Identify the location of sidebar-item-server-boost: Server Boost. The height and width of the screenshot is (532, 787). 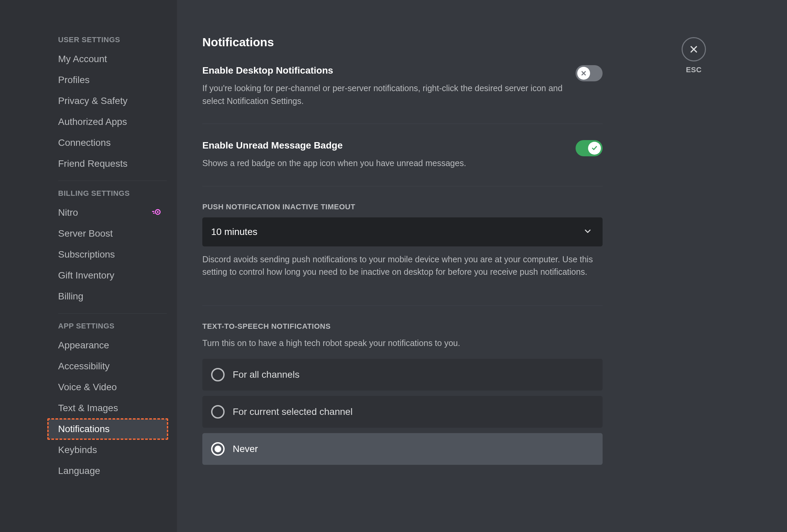
(108, 234).